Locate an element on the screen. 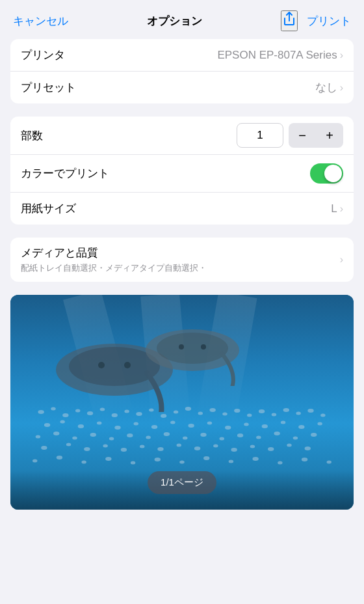 The width and height of the screenshot is (364, 604). print-button: プリント is located at coordinates (329, 21).